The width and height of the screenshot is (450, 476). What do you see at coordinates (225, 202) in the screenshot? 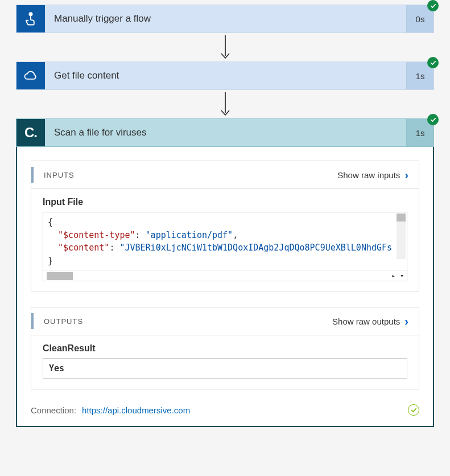
I see `input-file-label: Input File` at bounding box center [225, 202].